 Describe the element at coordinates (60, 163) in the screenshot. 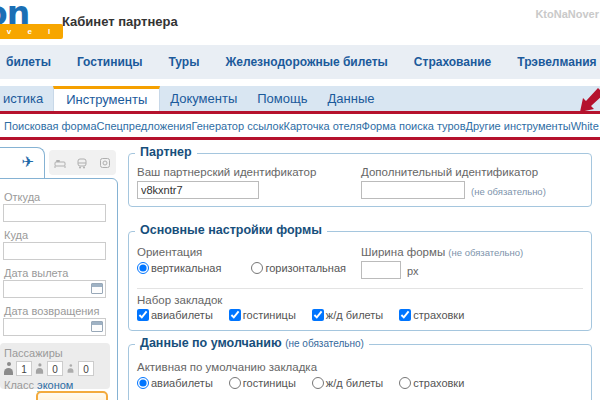

I see `hotel-icon` at that location.